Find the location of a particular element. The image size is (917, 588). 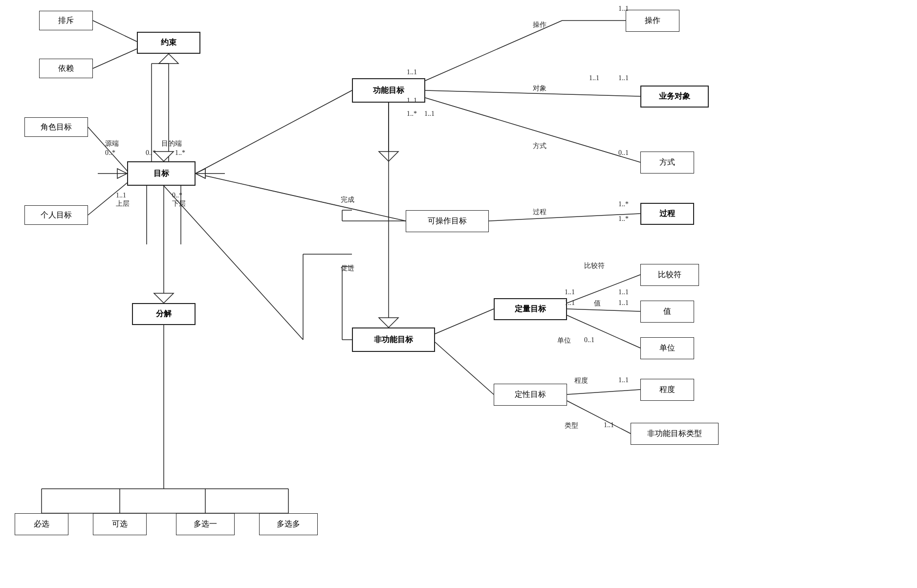

label-11-gn: 1..1 is located at coordinates (412, 72).